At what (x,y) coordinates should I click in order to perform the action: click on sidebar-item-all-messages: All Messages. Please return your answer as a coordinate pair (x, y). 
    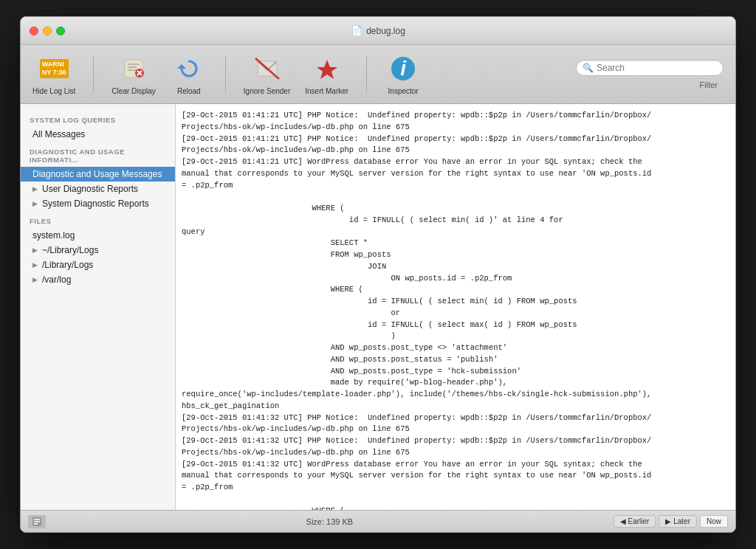
    Looking at the image, I should click on (97, 134).